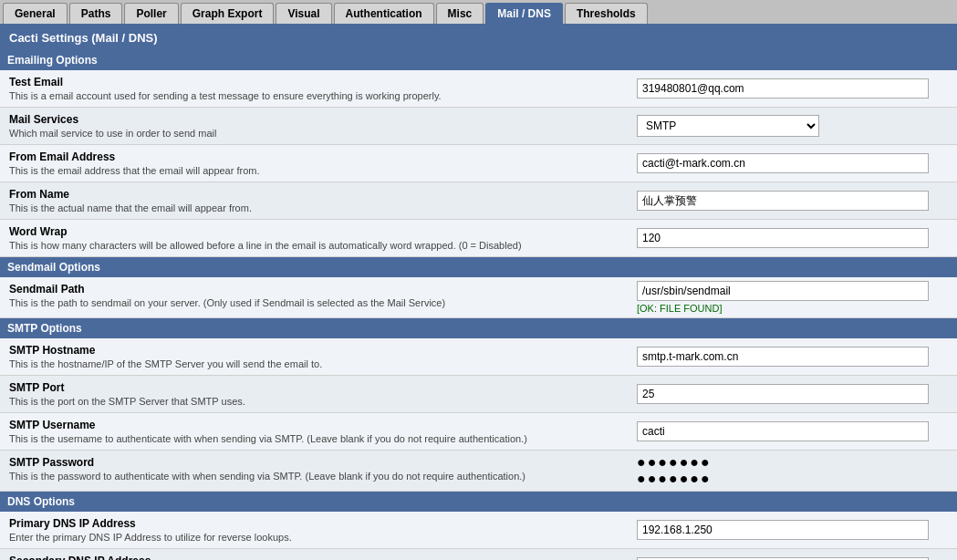 This screenshot has width=957, height=560. What do you see at coordinates (315, 157) in the screenshot?
I see `field-name: From Email Address` at bounding box center [315, 157].